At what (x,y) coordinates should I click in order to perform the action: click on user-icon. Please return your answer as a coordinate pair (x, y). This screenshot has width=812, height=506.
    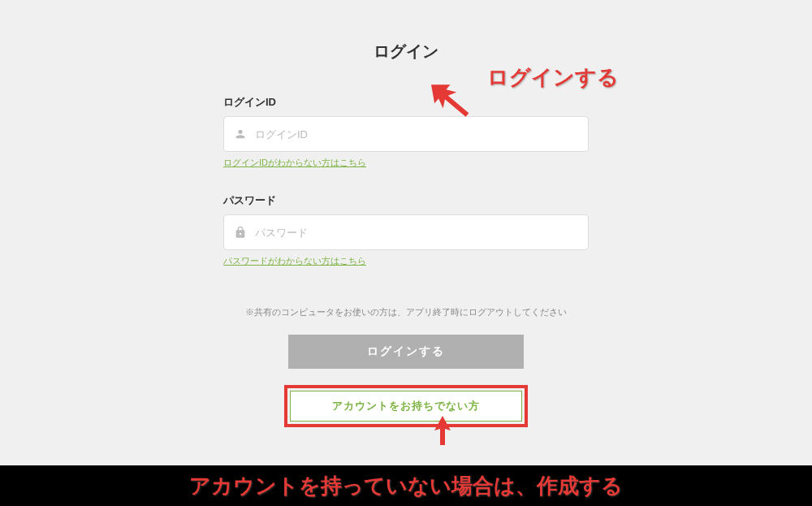
    Looking at the image, I should click on (240, 134).